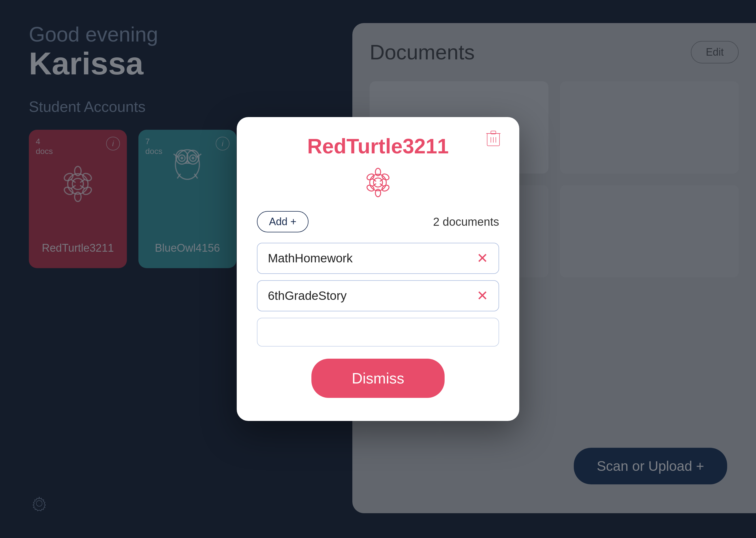 The height and width of the screenshot is (538, 756). Describe the element at coordinates (283, 222) in the screenshot. I see `add-document-button: Add +` at that location.